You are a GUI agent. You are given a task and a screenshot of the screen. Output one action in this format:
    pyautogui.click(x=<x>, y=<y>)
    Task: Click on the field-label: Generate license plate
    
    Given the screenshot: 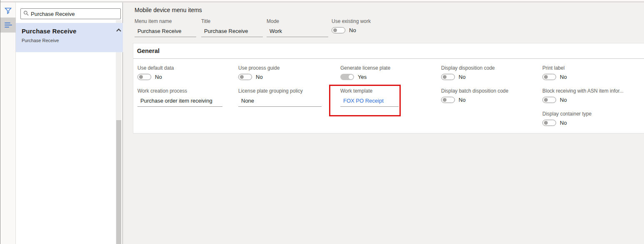 What is the action you would take?
    pyautogui.click(x=365, y=68)
    